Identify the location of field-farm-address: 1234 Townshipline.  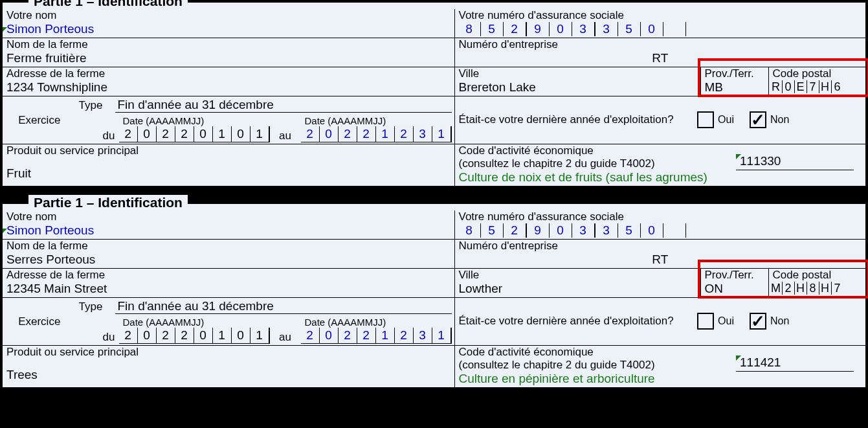
(228, 88).